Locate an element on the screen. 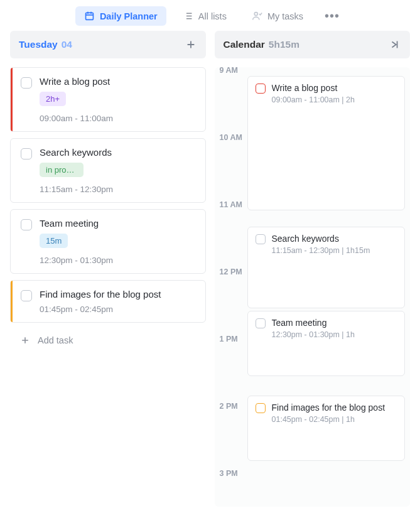 The width and height of the screenshot is (420, 513). task-time: 01:45pm - 02:45pm is located at coordinates (118, 309).